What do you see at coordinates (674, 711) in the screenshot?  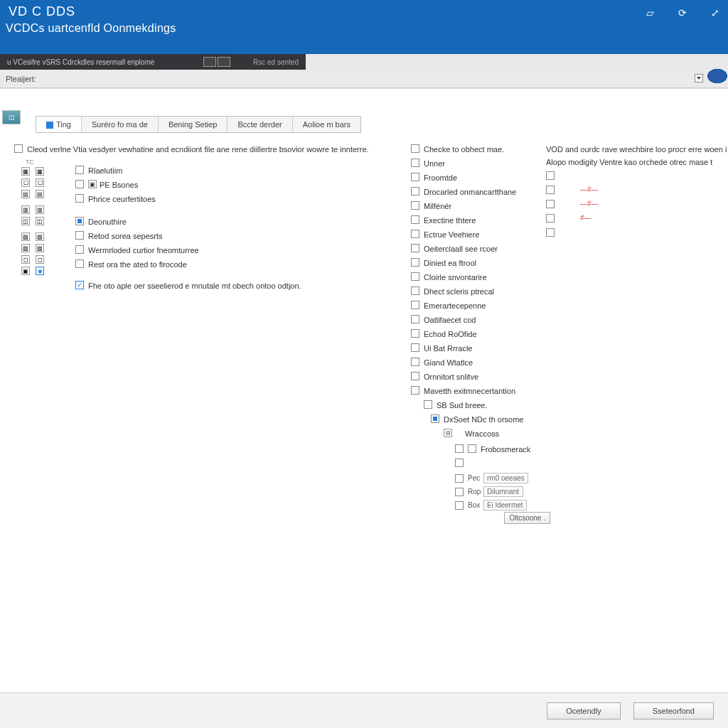 I see `footer-button-secondary: Sseteorfond` at bounding box center [674, 711].